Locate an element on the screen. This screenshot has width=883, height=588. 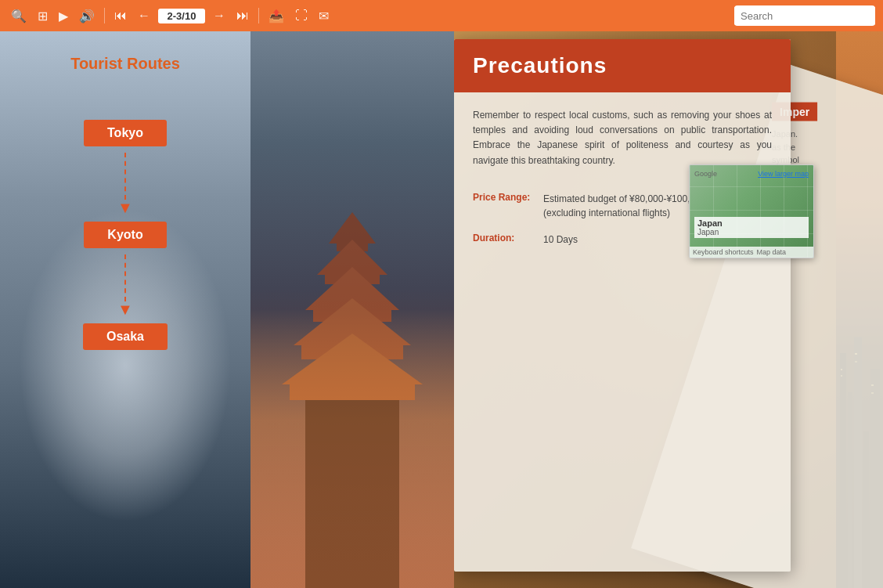
present-icon: ▶ is located at coordinates (63, 16).